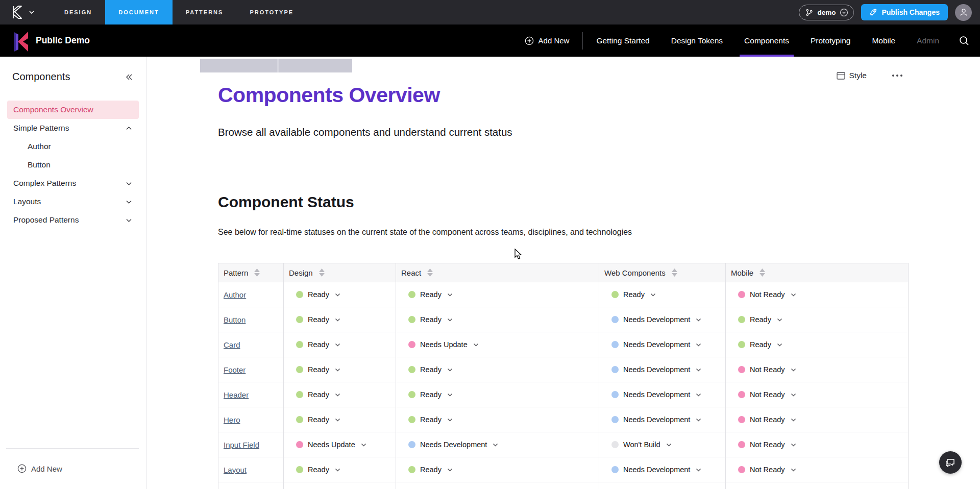 The image size is (980, 489). I want to click on appbar-tab-prototype: PROTOTYPE, so click(272, 12).